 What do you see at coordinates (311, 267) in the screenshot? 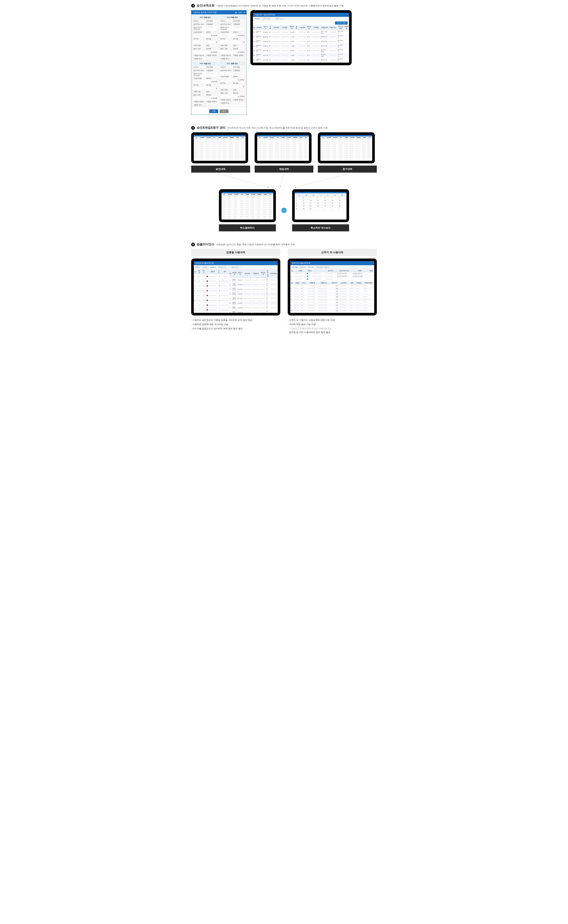
I see `distance-label: 거리기준` at bounding box center [311, 267].